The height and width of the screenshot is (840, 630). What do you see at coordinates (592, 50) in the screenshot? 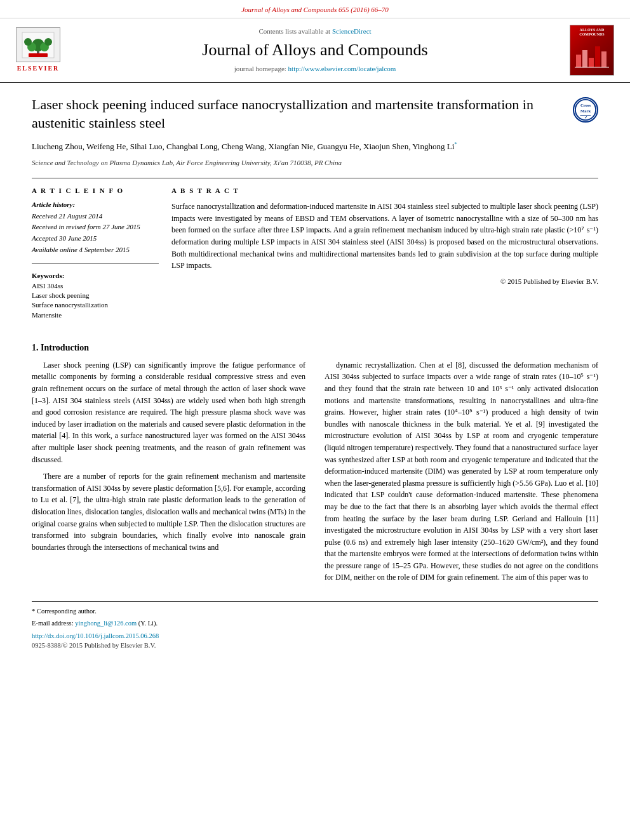
I see `journal-cover-image: ALLOYS AND COMPOUNDS` at bounding box center [592, 50].